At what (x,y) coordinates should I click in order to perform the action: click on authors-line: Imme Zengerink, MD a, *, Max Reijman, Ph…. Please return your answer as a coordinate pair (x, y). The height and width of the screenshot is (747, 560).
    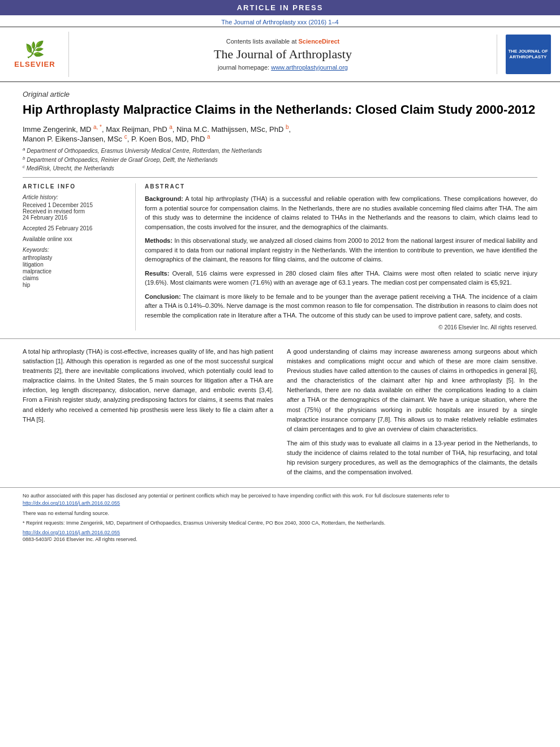
    Looking at the image, I should click on (280, 134).